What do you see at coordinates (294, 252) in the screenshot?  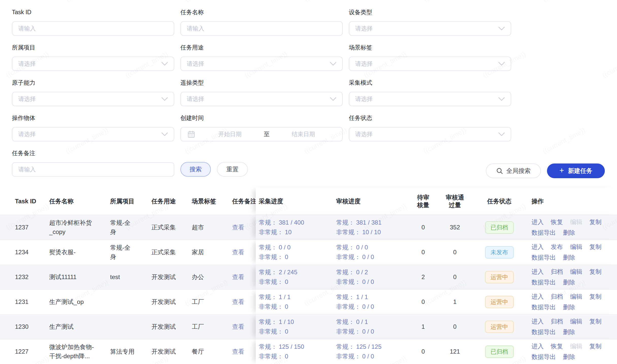 I see `cell-collect-progress: 常规： 0 / 0非常规： 0` at bounding box center [294, 252].